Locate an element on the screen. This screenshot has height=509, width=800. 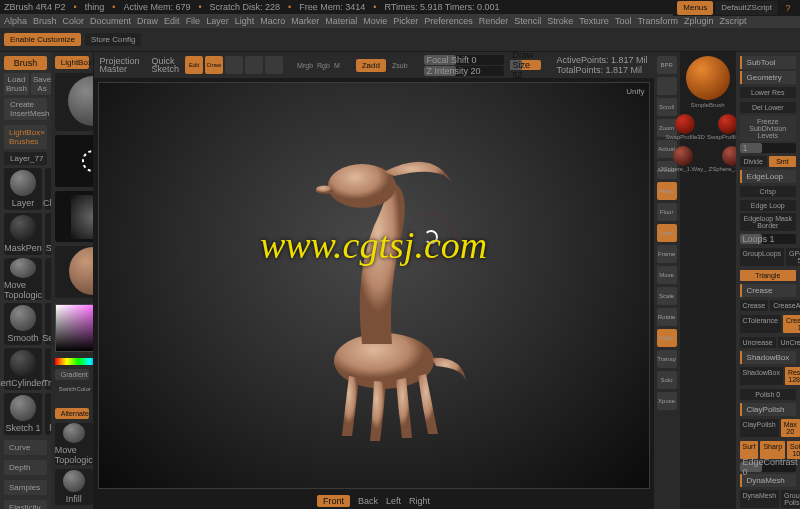
brush-move: Move is located at coordinates (48, 279).